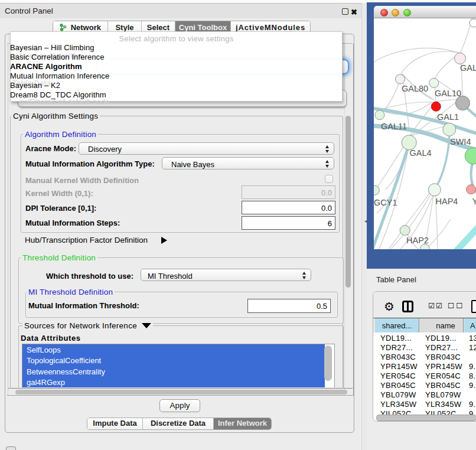  What do you see at coordinates (420, 153) in the screenshot?
I see `svg-text: GAL4` at bounding box center [420, 153].